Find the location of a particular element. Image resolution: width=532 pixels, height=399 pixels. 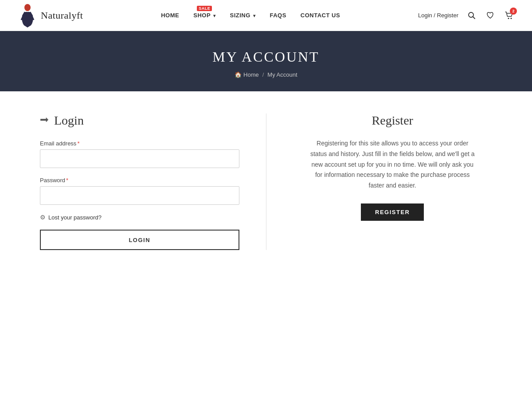

logo-icon is located at coordinates (27, 15).